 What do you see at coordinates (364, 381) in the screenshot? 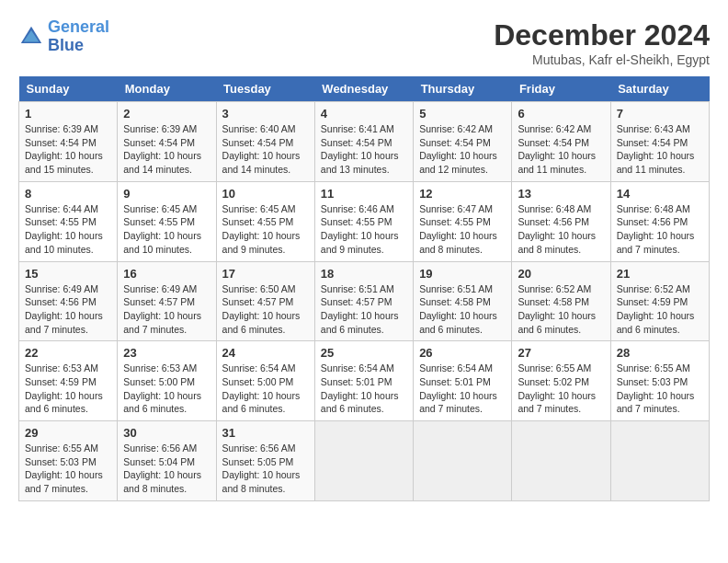
I see `week-row-4: 22Sunrise: 6:53 AM Sunset: 4:59 PM Dayli…` at bounding box center [364, 381].